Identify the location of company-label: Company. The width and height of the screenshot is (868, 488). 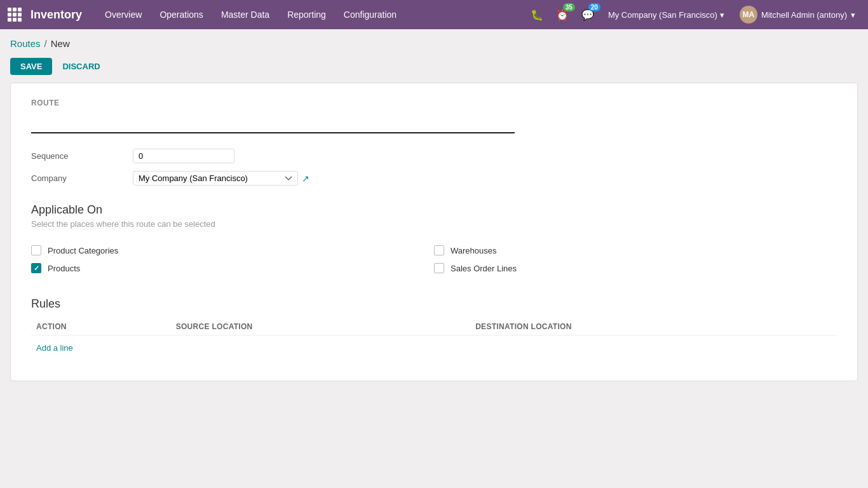
(82, 178).